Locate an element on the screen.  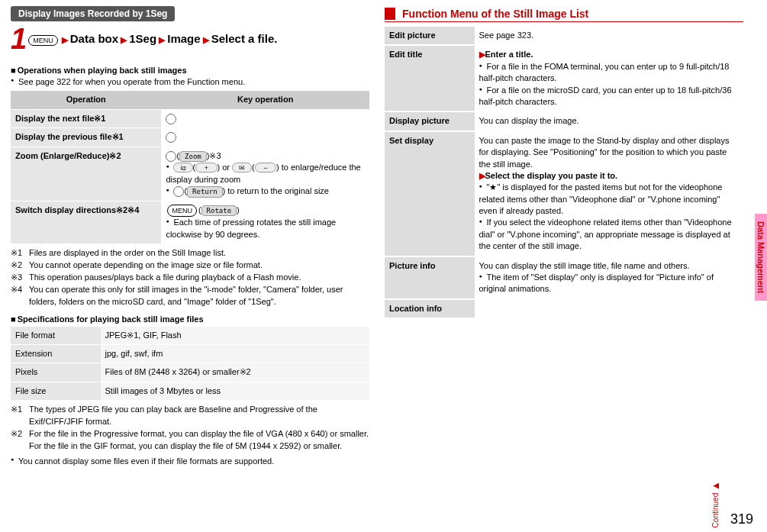
ops-label: Switch display directions※2※4 is located at coordinates (85, 222).